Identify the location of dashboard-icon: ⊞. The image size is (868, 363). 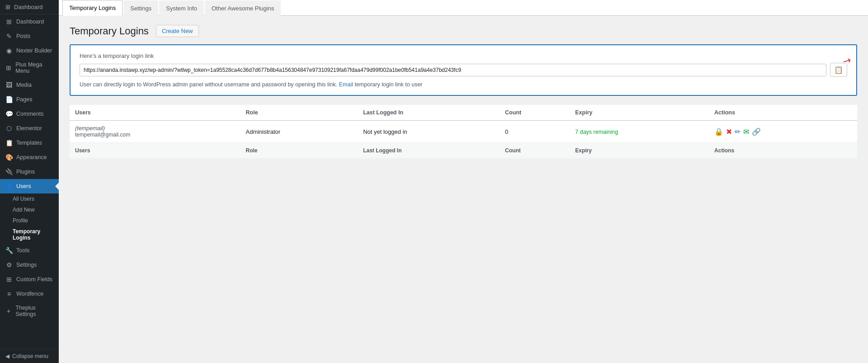
(9, 22).